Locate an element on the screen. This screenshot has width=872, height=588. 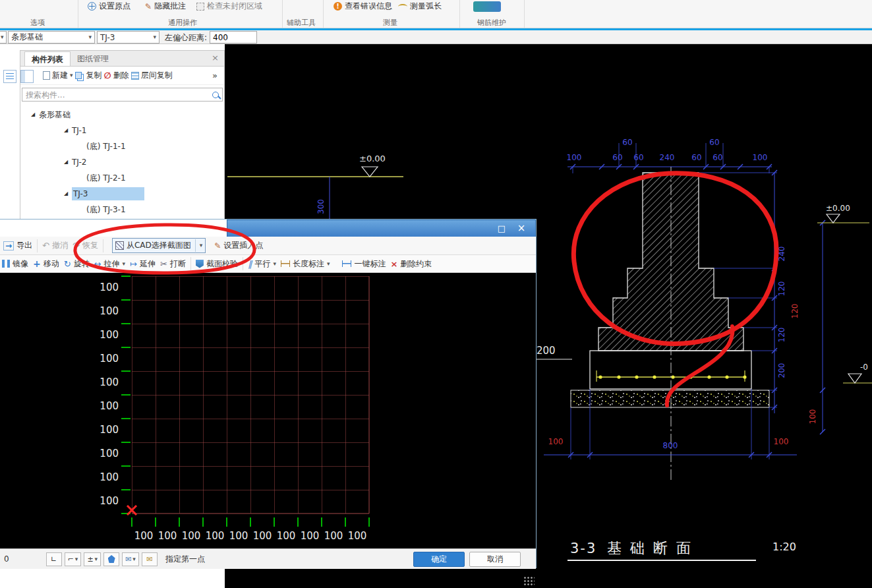
tree-item-tj2: ◢ TJ-2 is located at coordinates (123, 162).